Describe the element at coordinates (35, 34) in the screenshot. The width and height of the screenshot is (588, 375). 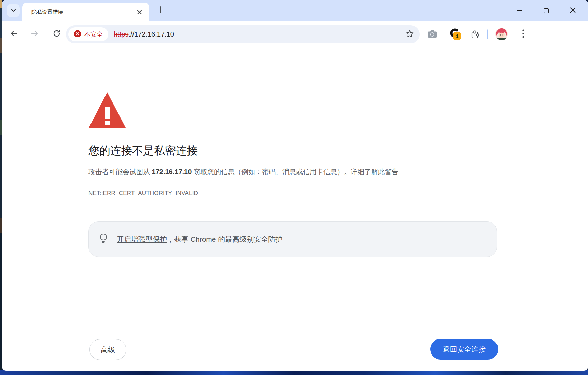
I see `forward-arrow-icon` at that location.